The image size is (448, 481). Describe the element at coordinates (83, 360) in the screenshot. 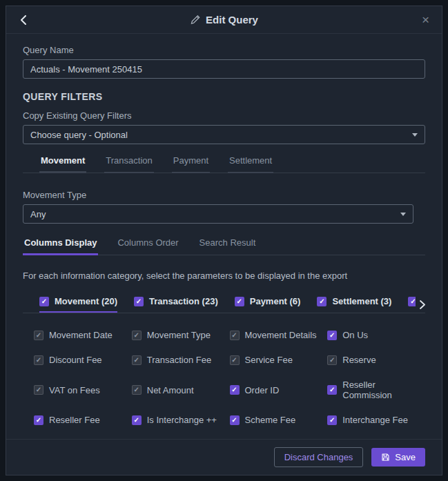

I see `parameter-checkbox: Discount Fee` at that location.